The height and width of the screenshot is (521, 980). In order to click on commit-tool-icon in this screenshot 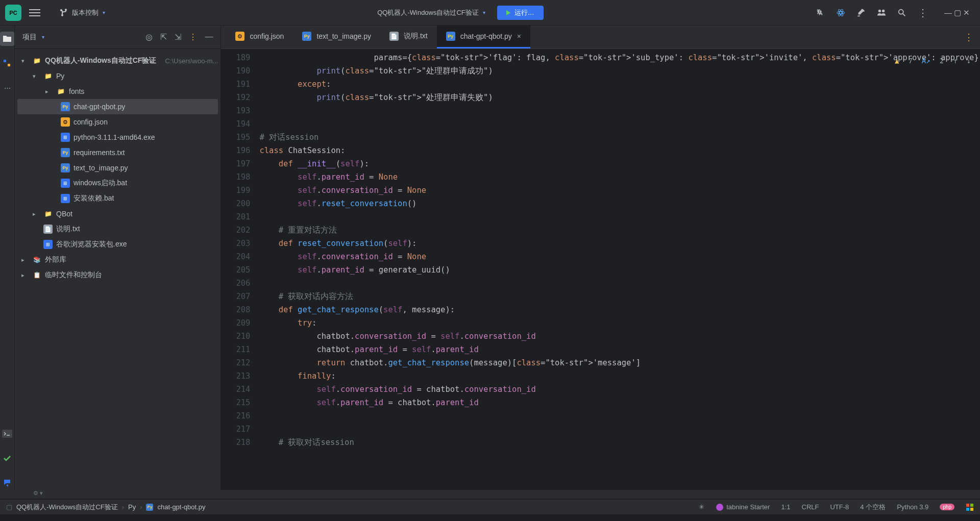, I will do `click(7, 458)`.